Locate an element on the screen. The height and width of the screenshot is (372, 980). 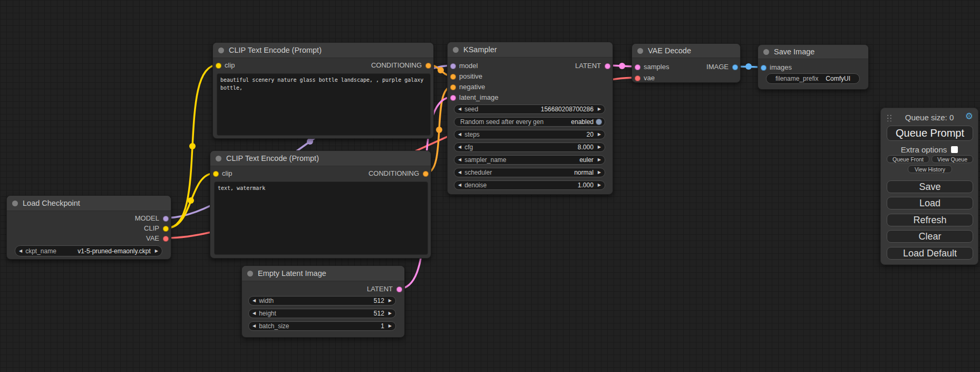
widget-sampler-name: ◀ sampler_name euler ▶ is located at coordinates (529, 160).